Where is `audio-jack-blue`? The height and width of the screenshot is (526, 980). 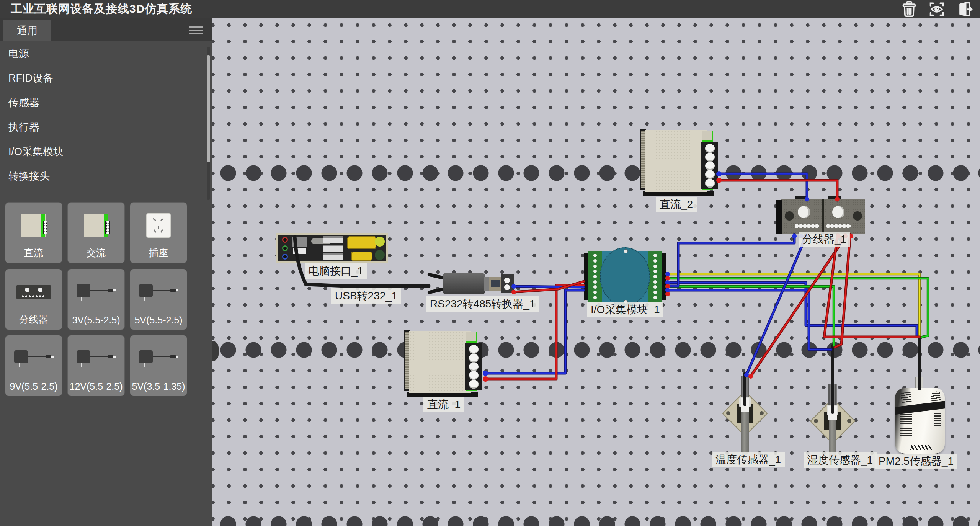 audio-jack-blue is located at coordinates (285, 256).